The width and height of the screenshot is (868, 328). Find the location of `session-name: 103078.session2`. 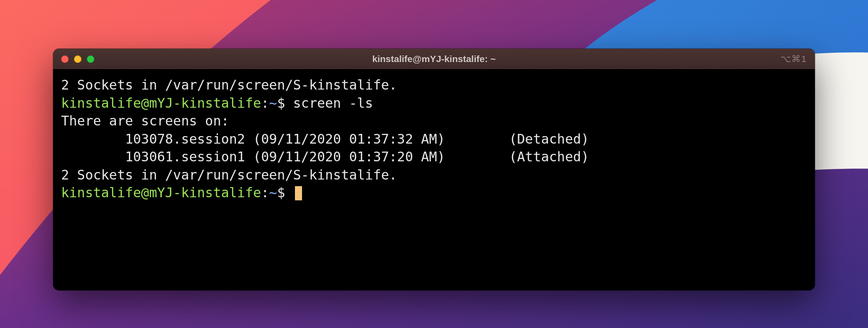

session-name: 103078.session2 is located at coordinates (185, 139).